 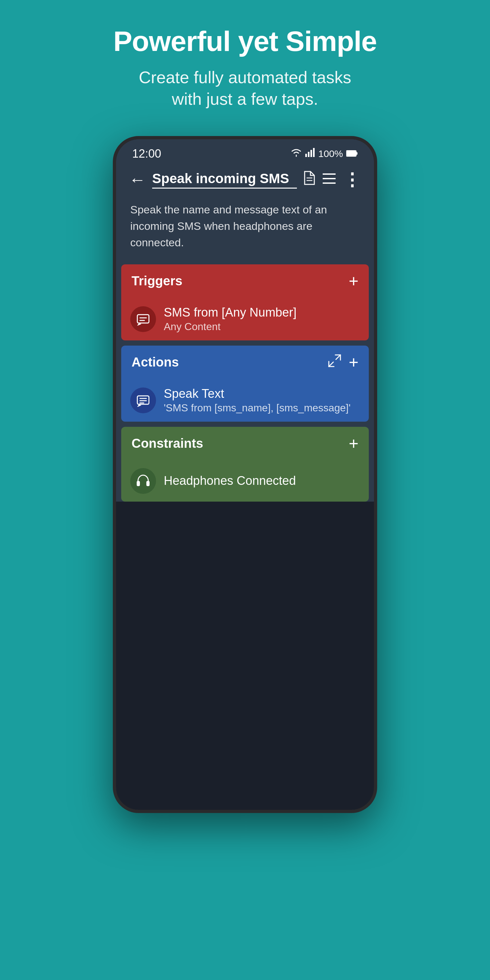 I want to click on battery-icon, so click(x=352, y=154).